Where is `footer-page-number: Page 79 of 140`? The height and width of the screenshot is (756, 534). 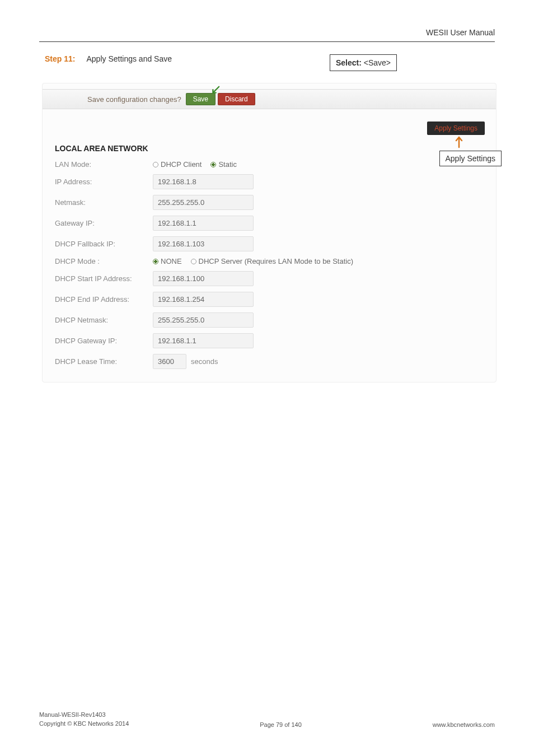 footer-page-number: Page 79 of 140 is located at coordinates (281, 725).